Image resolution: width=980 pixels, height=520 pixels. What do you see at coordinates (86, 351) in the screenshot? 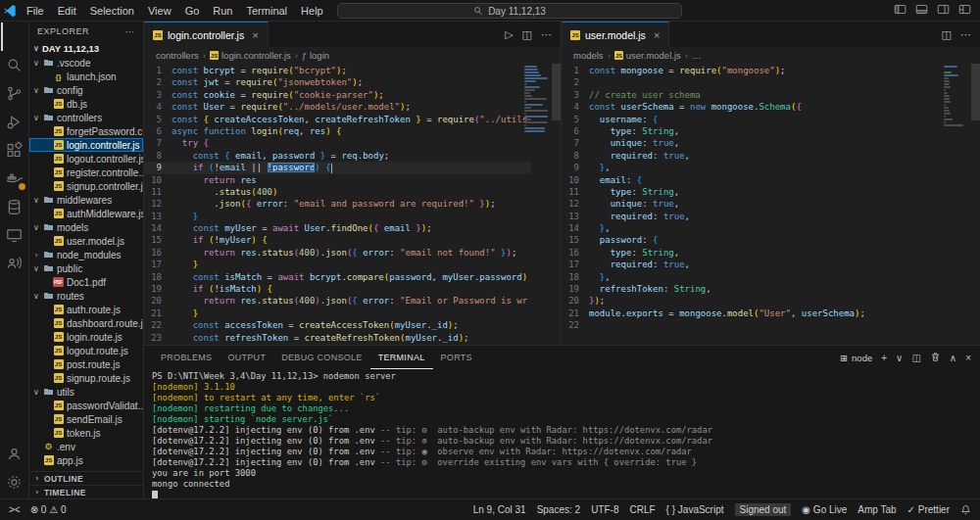
I see `tree-file-logout.route.js: JSlogout.route.js` at bounding box center [86, 351].